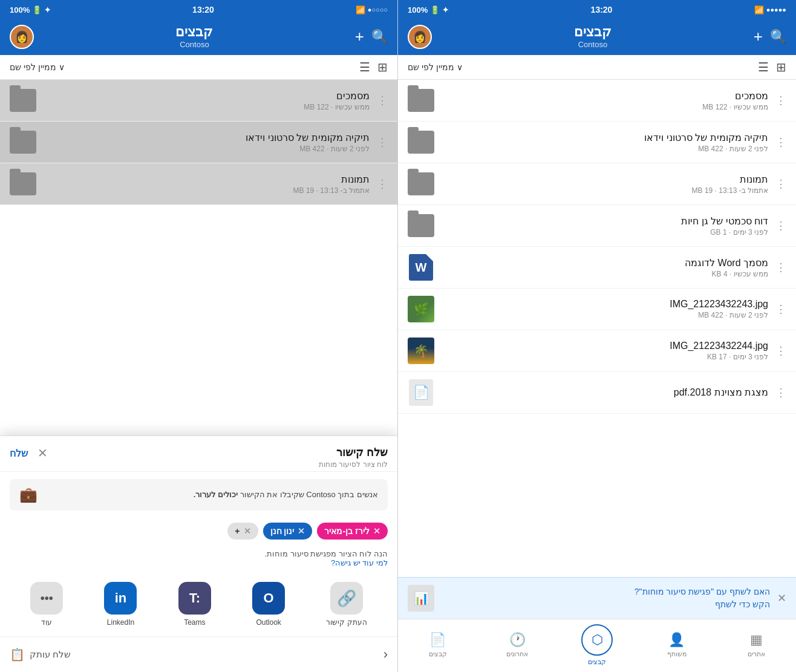 Image resolution: width=796 pixels, height=672 pixels. What do you see at coordinates (606, 592) in the screenshot?
I see `notify-line1: האם לשתף עם "פגישת סיעור מוחות"?` at bounding box center [606, 592].